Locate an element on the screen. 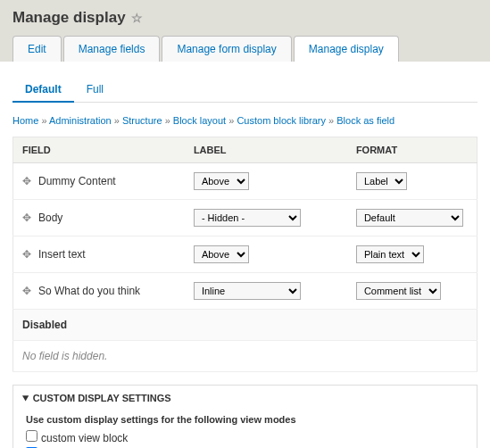 The width and height of the screenshot is (490, 448). breadcrumb: Home » Administration » Structure » Bloc… is located at coordinates (245, 120).